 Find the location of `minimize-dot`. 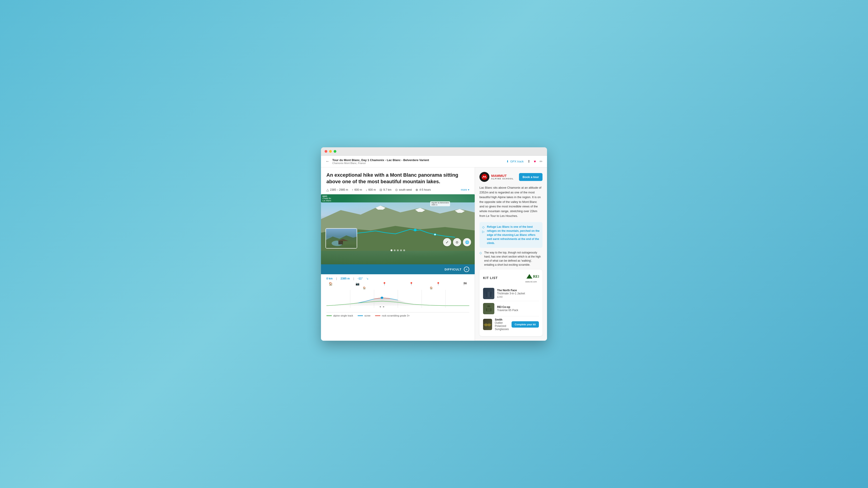

minimize-dot is located at coordinates (331, 151).